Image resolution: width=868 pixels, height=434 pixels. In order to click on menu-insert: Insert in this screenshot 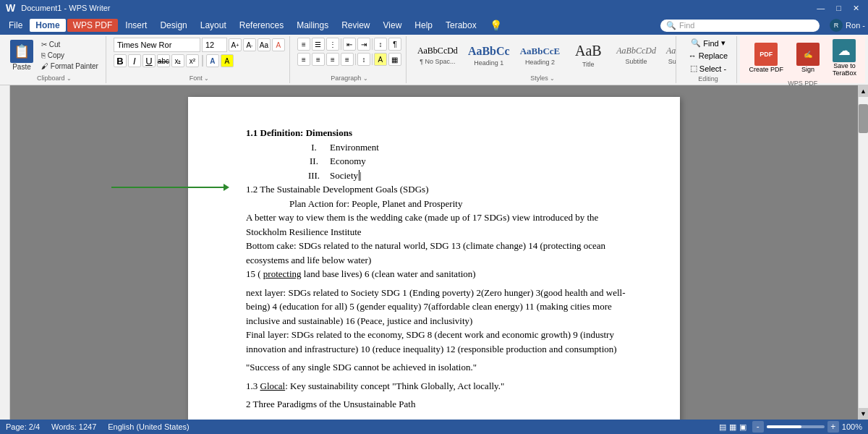, I will do `click(136, 25)`.